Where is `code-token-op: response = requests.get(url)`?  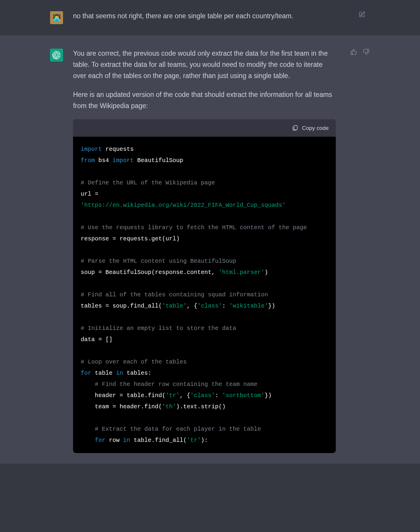 code-token-op: response = requests.get(url) is located at coordinates (130, 239).